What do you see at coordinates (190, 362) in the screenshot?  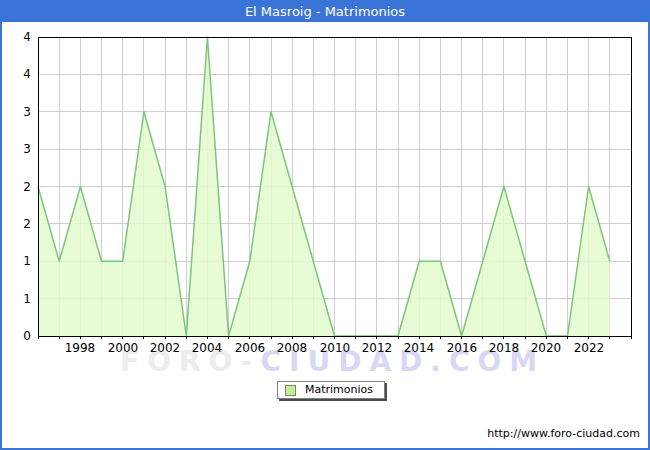 I see `watermark-foro: FORO-` at bounding box center [190, 362].